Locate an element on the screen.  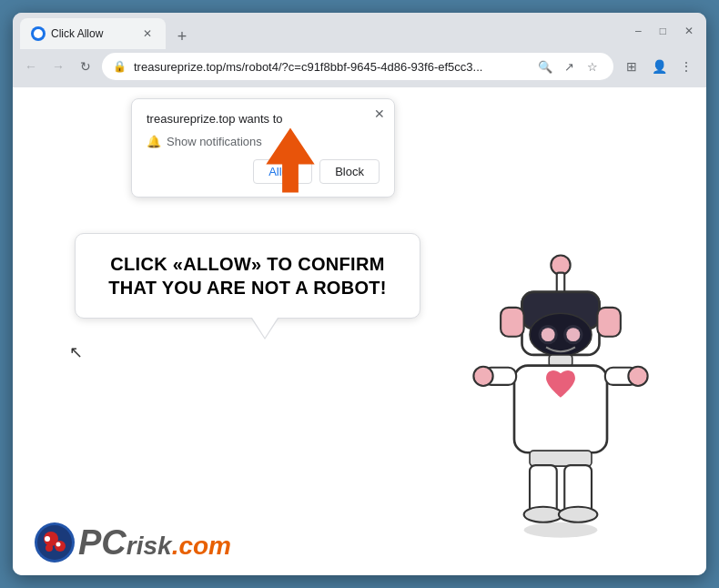
url-bar: 🔒 treasureprize.top/ms/robot4/?c=c91f8bb… is located at coordinates (358, 66).